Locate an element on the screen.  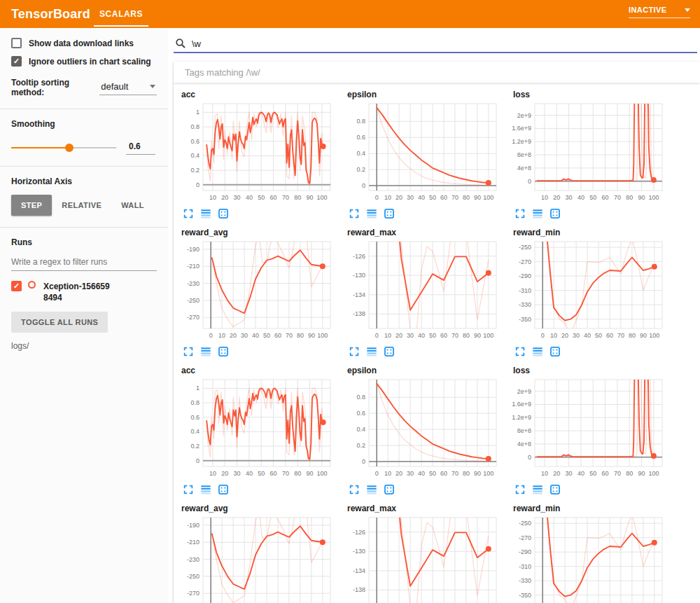
checkbox-unchecked-icon is located at coordinates (17, 43).